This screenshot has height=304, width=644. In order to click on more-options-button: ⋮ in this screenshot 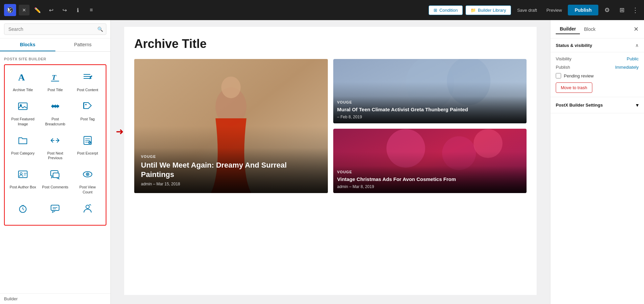, I will do `click(635, 10)`.